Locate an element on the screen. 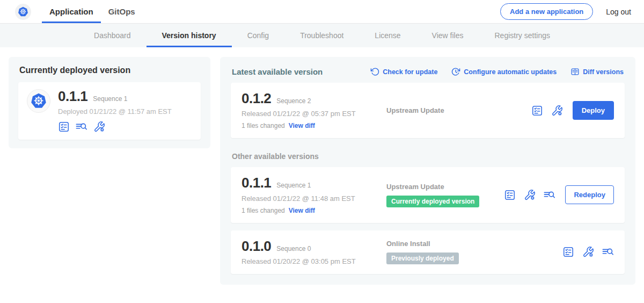 The width and height of the screenshot is (644, 303). currently-deployed-panel: Currently deployed version 0.1.1 Sequenc… is located at coordinates (109, 103).